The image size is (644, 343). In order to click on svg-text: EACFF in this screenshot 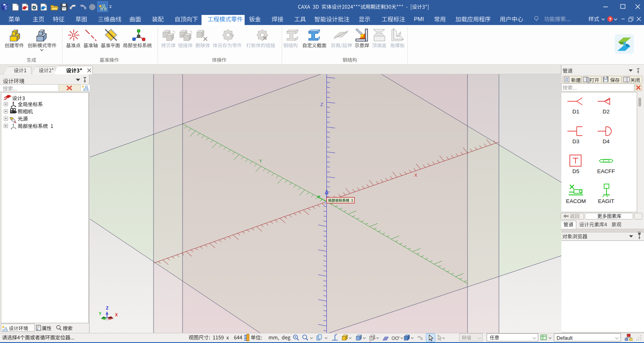, I will do `click(606, 171)`.